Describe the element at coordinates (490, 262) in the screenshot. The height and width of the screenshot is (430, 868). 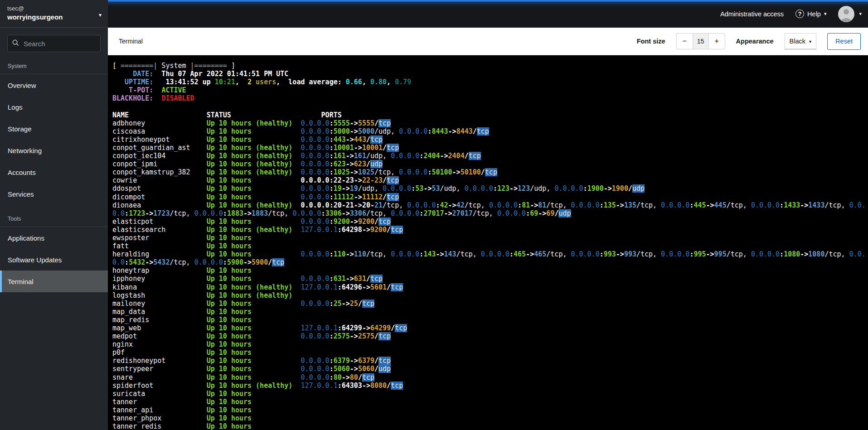
I see `terminal-line: 0.0:5432->5432/tcp, 0.0.0.0:5900->5900/t…` at that location.